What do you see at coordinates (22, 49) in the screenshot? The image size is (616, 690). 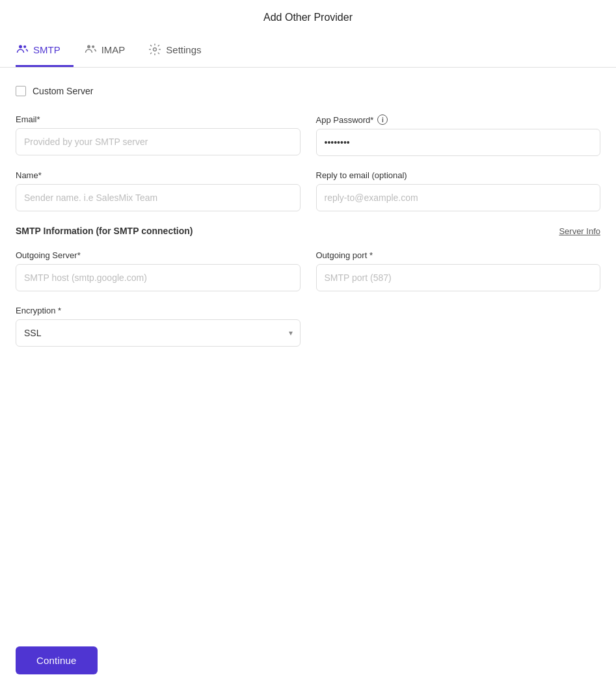 I see `smtp-people-icon` at bounding box center [22, 49].